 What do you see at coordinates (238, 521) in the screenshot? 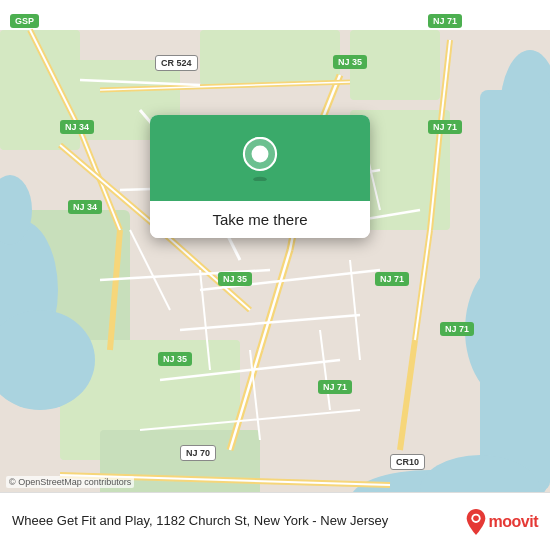
I see `location-address: Wheee Get Fit and Play, 1182 Church St, …` at bounding box center [238, 521].